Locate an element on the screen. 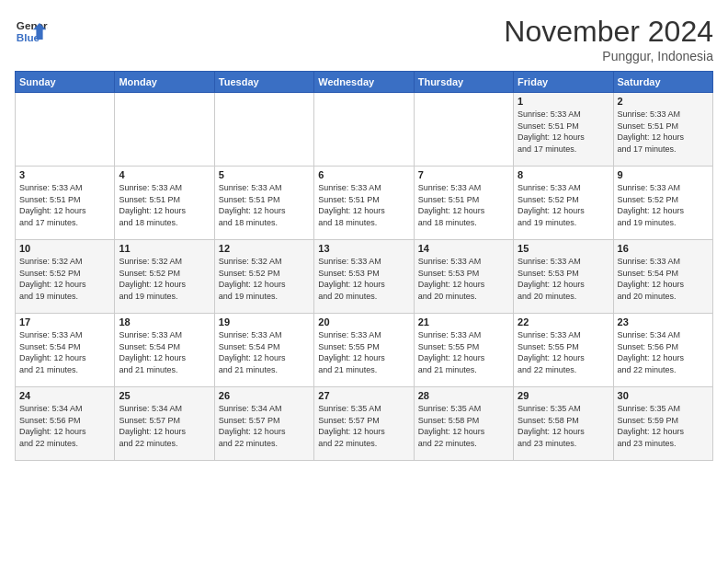 Image resolution: width=728 pixels, height=563 pixels. day-cell: 24Sunrise: 5:34 AM Sunset: 5:56 PM Dayli… is located at coordinates (65, 424).